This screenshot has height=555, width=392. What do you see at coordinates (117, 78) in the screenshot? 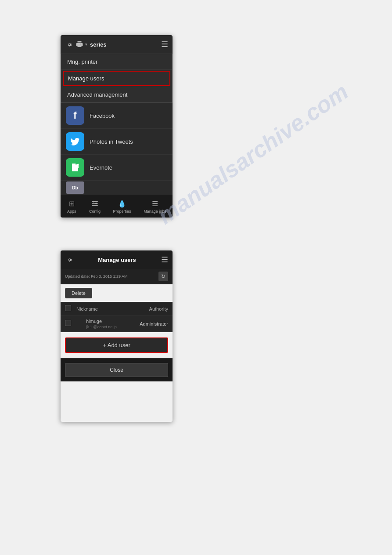
I see `dropdown-menu: Mng. printer Manage users Advanced manag…` at bounding box center [117, 78].